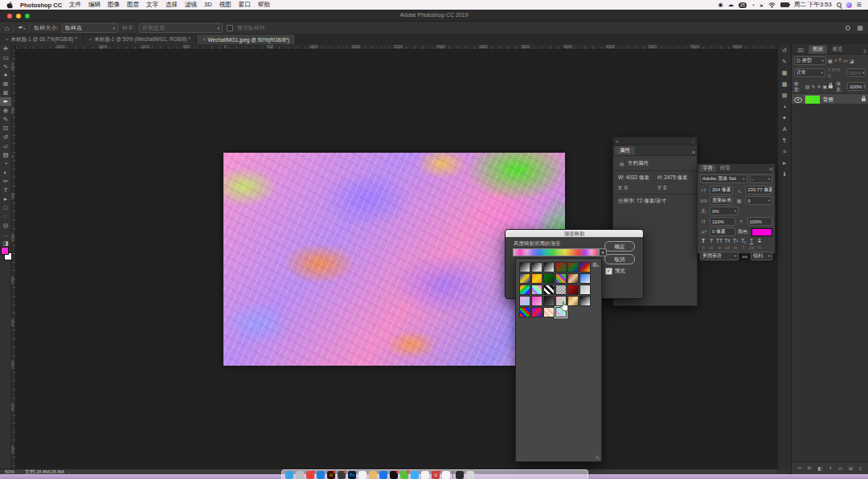  What do you see at coordinates (751, 241) in the screenshot?
I see `underline-button: T` at bounding box center [751, 241].